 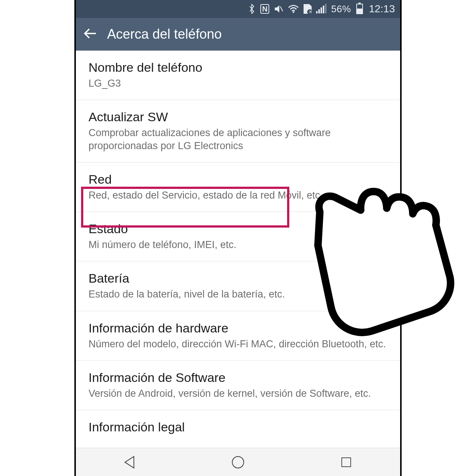 What do you see at coordinates (238, 34) in the screenshot?
I see `app-bar: Acerca del teléfono` at bounding box center [238, 34].